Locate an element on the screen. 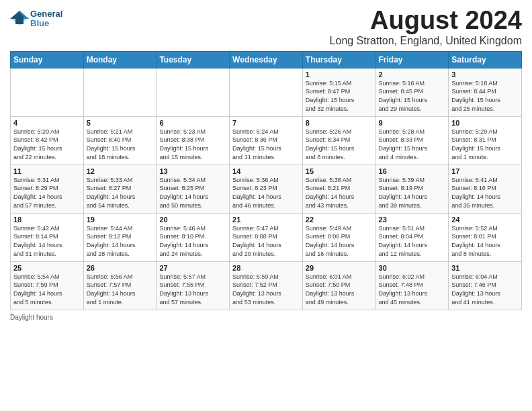 This screenshot has height=411, width=532. day-info: Sunrise: 5:18 AMSunset: 8:44 PMDaylight:… is located at coordinates (485, 96).